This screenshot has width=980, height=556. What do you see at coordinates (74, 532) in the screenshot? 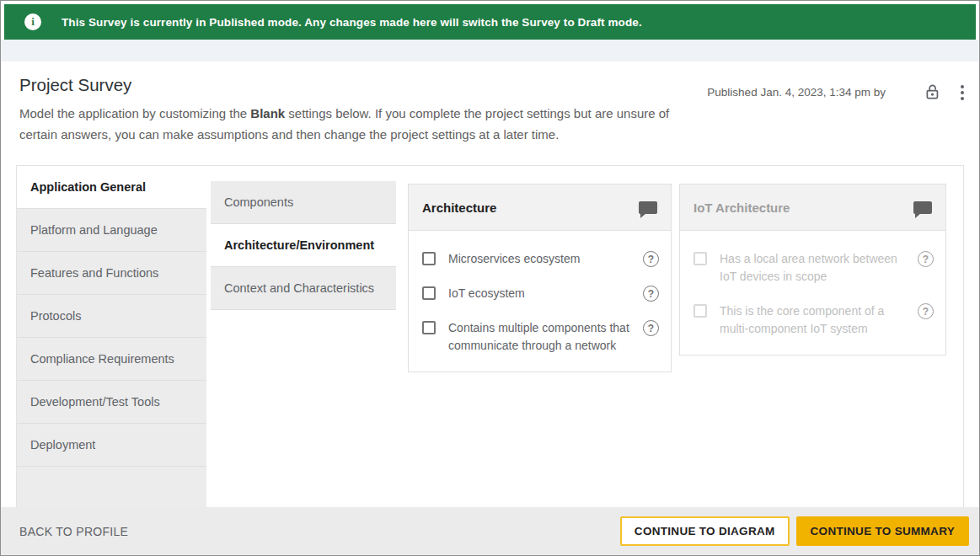
I see `back-to-profile-button: BACK TO PROFILE` at bounding box center [74, 532].